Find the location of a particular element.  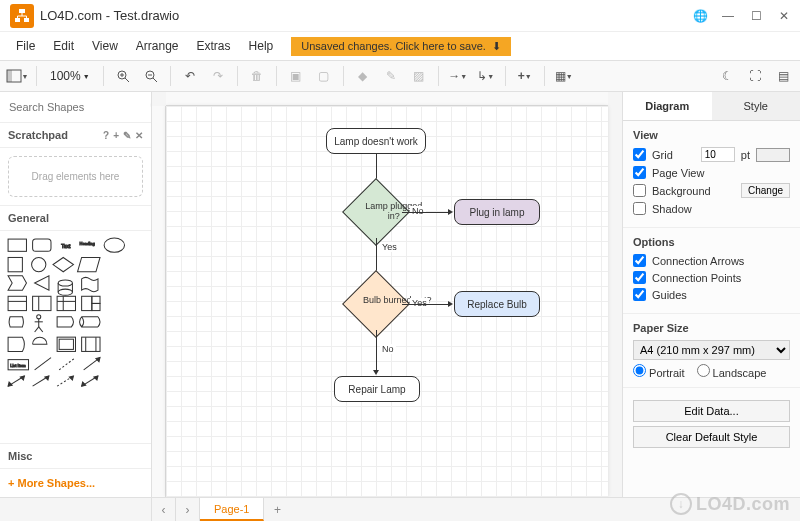

window-title: LO4D.com - Test.drawio is located at coordinates (364, 16).